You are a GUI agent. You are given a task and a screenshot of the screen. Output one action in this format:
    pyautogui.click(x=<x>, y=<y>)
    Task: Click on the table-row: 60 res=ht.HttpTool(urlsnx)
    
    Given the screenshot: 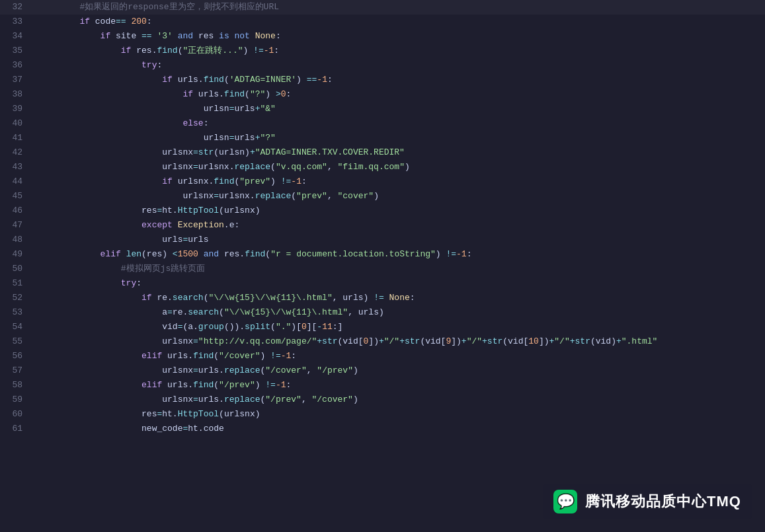 What is the action you would take?
    pyautogui.click(x=382, y=414)
    